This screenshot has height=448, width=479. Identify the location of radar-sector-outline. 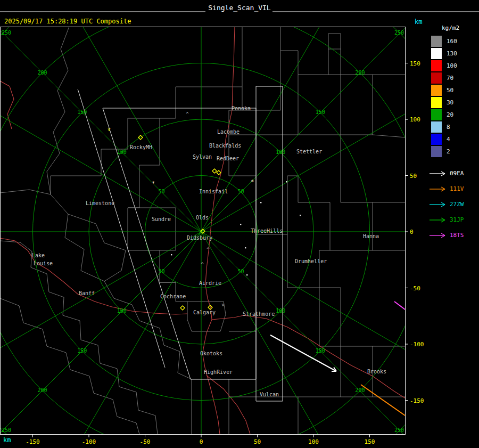
(269, 244).